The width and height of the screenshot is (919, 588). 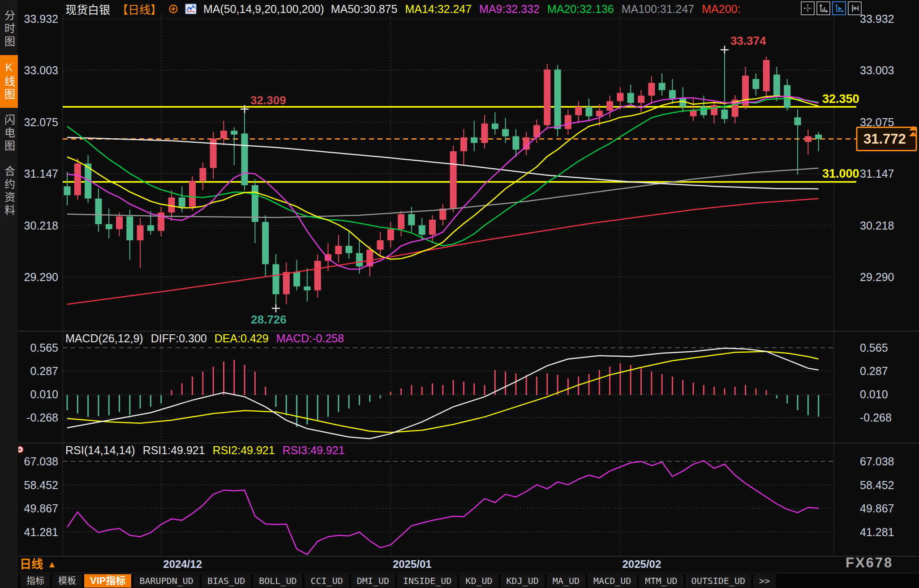 I want to click on period-arrow-icon: ▲, so click(x=52, y=564).